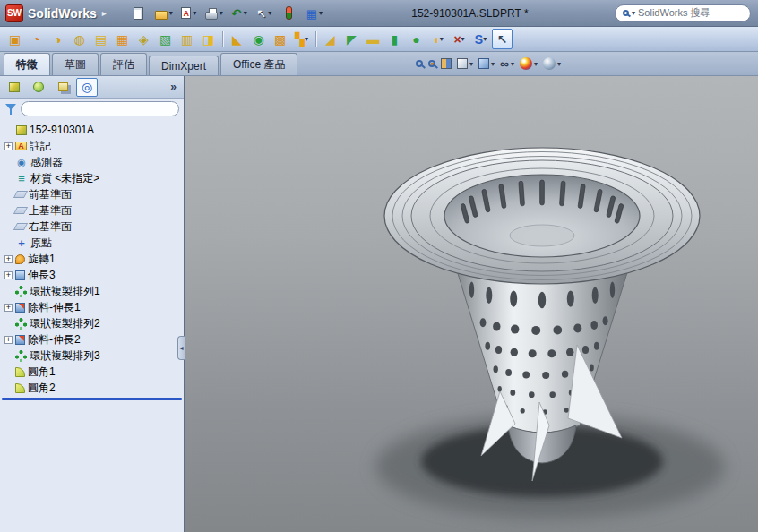 The image size is (758, 532). Describe the element at coordinates (139, 13) in the screenshot. I see `new-document-icon` at that location.